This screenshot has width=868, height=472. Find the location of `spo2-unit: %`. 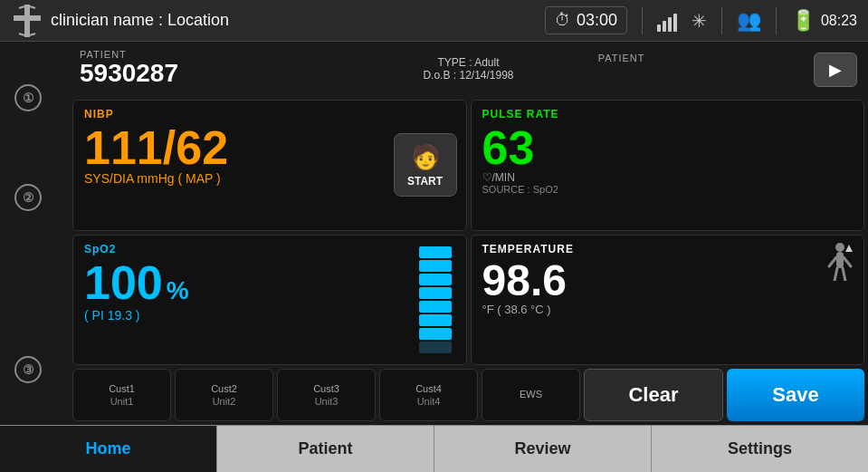

spo2-unit: % is located at coordinates (177, 291).